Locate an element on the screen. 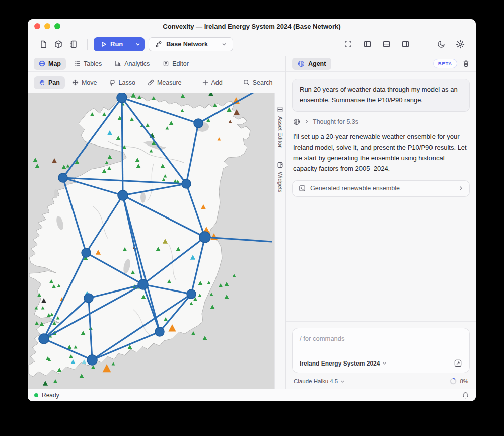  map-toolbar: Pan Move Lasso is located at coordinates (157, 83).